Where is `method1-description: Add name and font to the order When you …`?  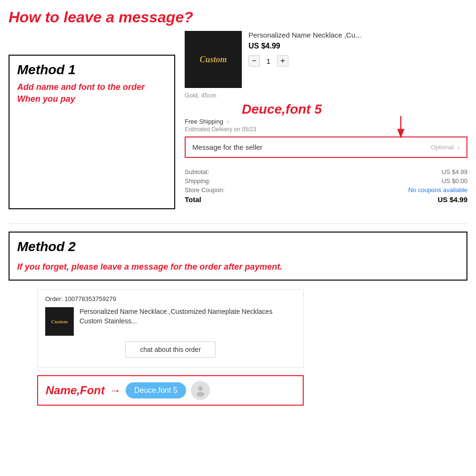 method1-description: Add name and font to the order When you … is located at coordinates (92, 93).